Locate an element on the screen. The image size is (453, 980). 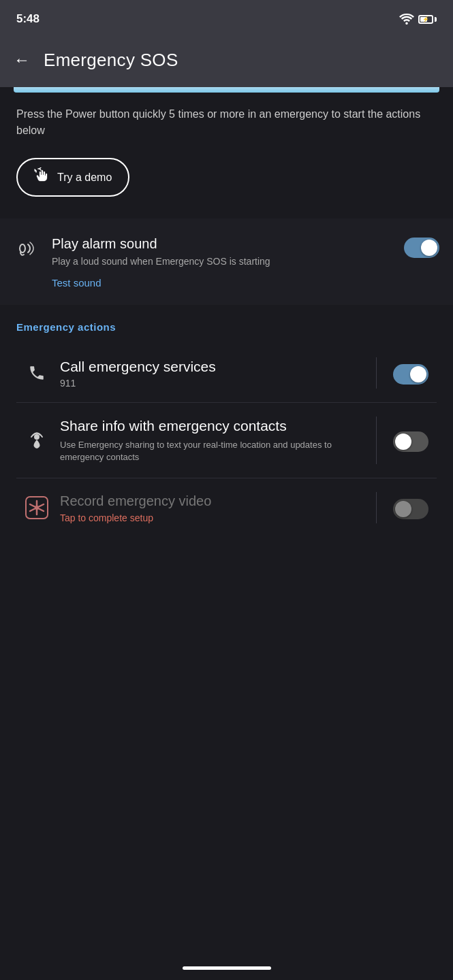
page-title: Emergency SOS is located at coordinates (111, 60).